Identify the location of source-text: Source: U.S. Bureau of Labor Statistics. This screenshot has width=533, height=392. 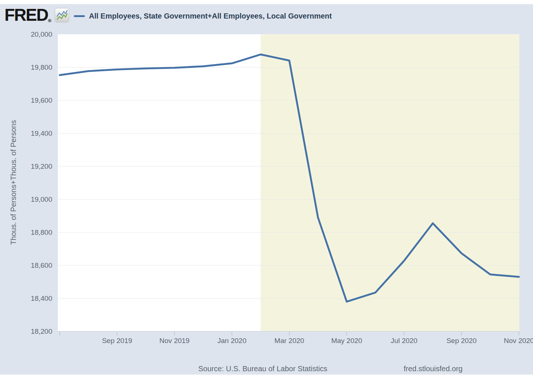
(263, 369).